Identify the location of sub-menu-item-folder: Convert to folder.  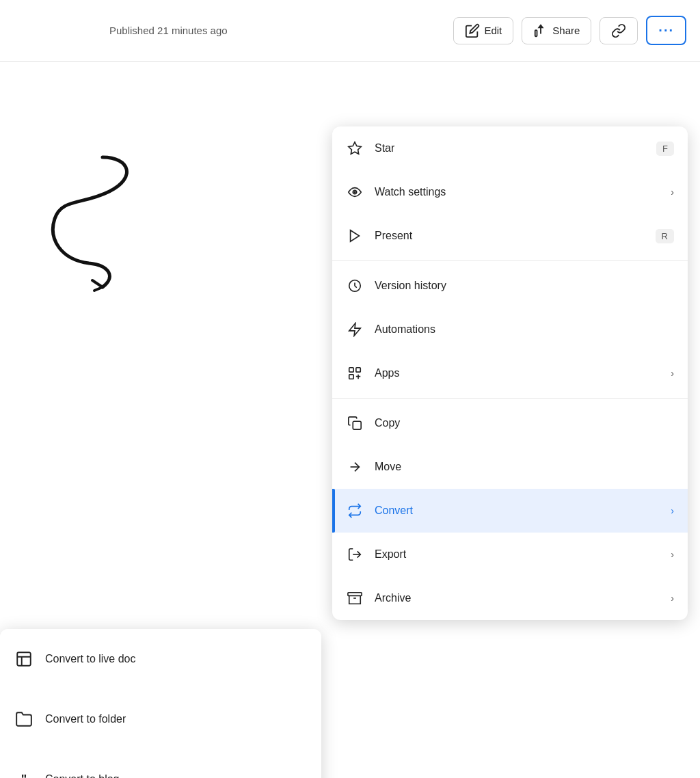
(161, 719).